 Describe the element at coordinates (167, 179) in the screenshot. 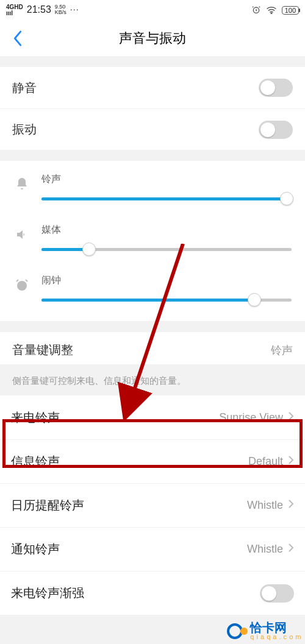

I see `ringtone-slider-label: 铃声` at that location.